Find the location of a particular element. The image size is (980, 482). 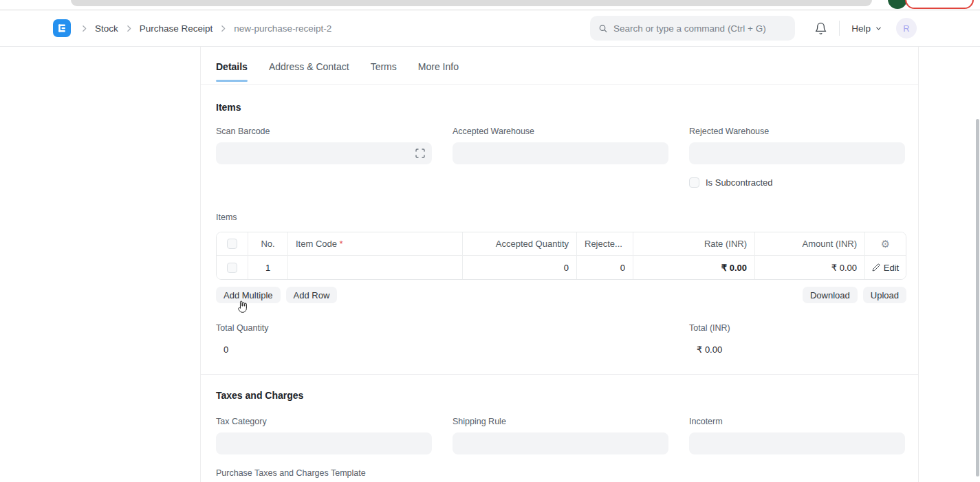

pencil-icon is located at coordinates (876, 267).